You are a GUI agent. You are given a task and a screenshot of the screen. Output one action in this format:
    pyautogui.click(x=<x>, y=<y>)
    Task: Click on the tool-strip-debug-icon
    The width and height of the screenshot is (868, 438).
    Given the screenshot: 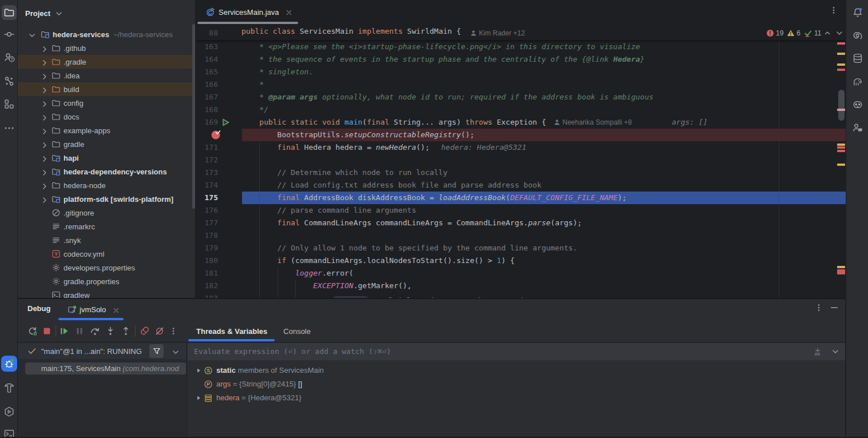 What is the action you would take?
    pyautogui.click(x=9, y=364)
    